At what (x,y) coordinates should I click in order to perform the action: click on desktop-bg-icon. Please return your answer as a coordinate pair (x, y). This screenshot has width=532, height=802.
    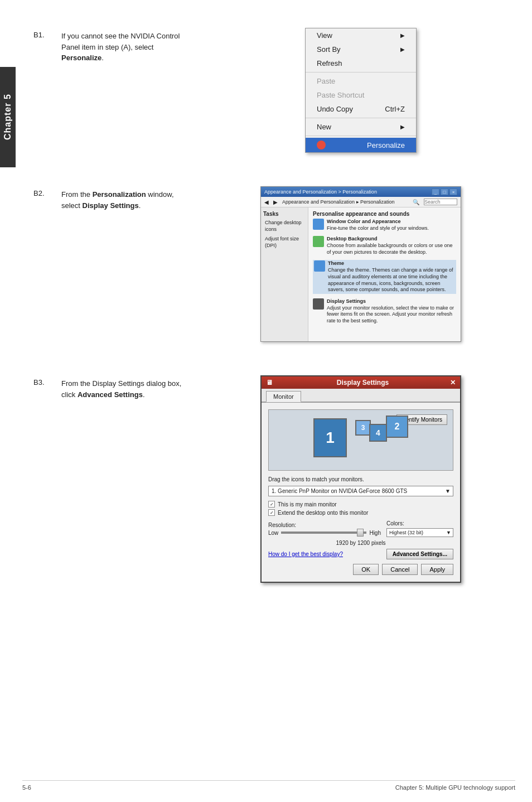
    Looking at the image, I should click on (318, 241).